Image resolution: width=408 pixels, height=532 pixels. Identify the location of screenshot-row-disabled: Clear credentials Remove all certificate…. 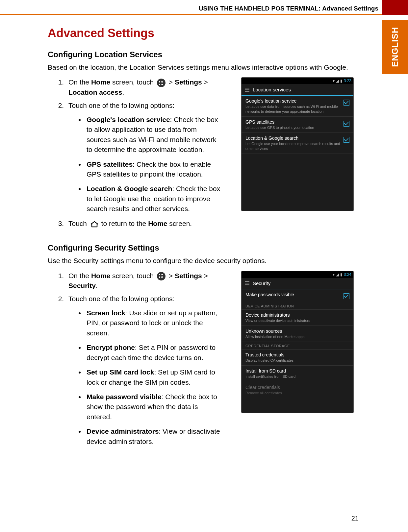
(297, 390).